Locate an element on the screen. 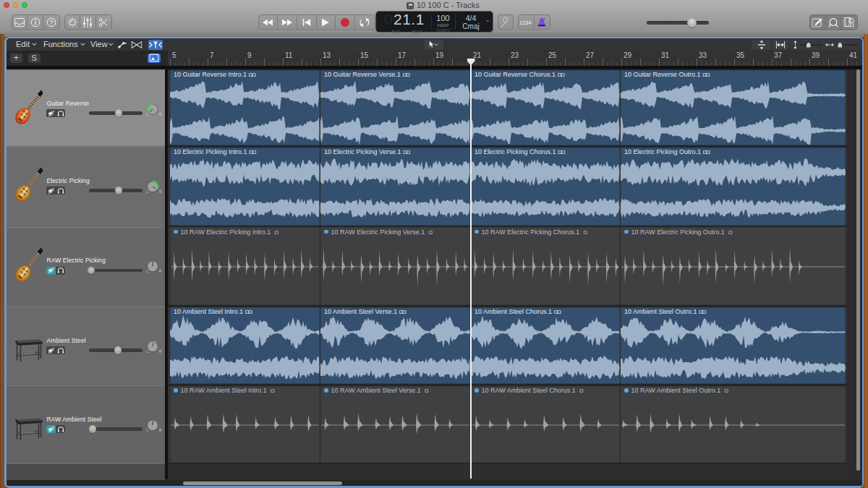  svg-text: 31 is located at coordinates (665, 55).